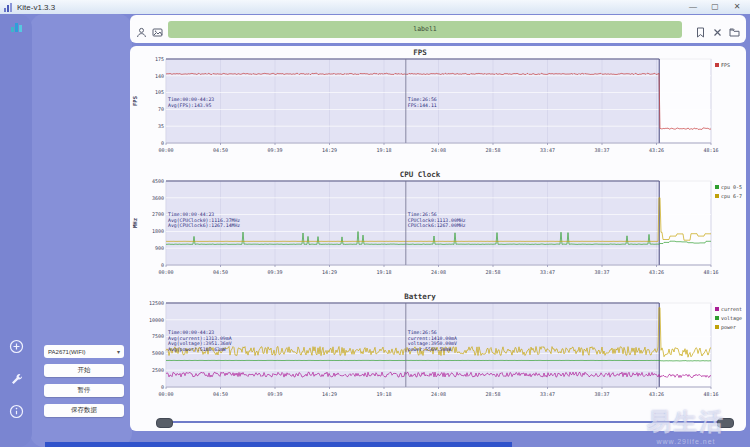 The width and height of the screenshot is (750, 447). Describe the element at coordinates (737, 7) in the screenshot. I see `close-button: ✕` at that location.